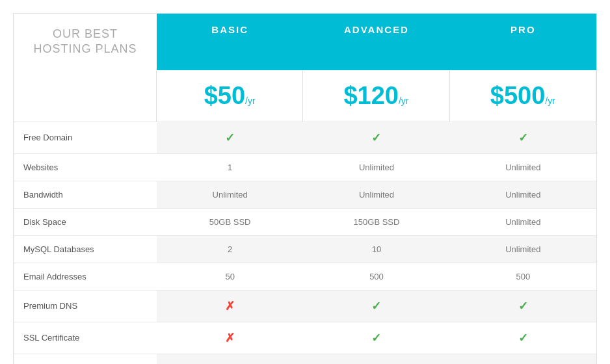  I want to click on feature-value-7-0: ✗, so click(230, 338).